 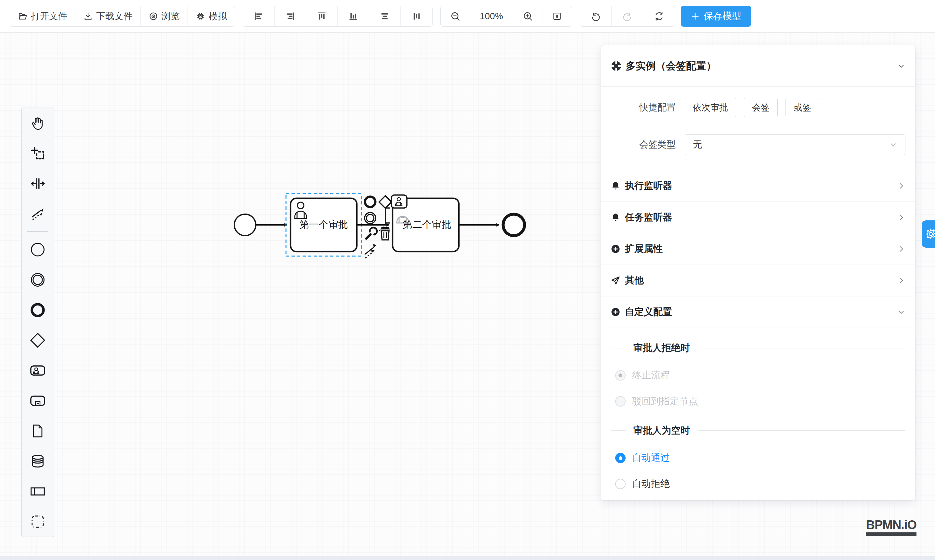 I want to click on undo-button, so click(x=596, y=16).